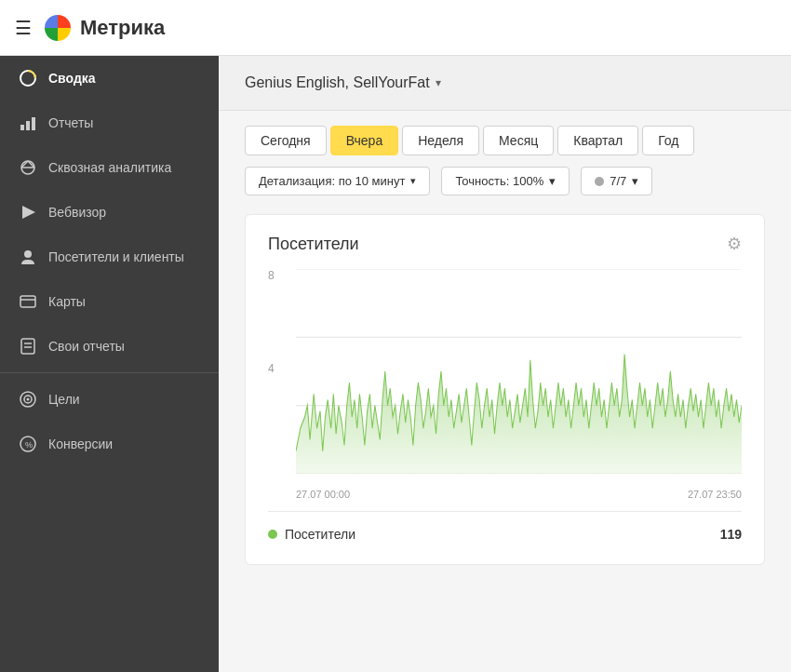  Describe the element at coordinates (23, 28) in the screenshot. I see `hamburger-icon: ☰` at that location.